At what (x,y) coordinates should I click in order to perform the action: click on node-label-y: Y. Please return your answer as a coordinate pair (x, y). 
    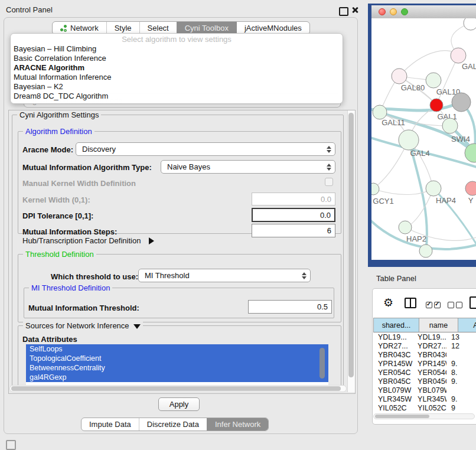
    Looking at the image, I should click on (471, 201).